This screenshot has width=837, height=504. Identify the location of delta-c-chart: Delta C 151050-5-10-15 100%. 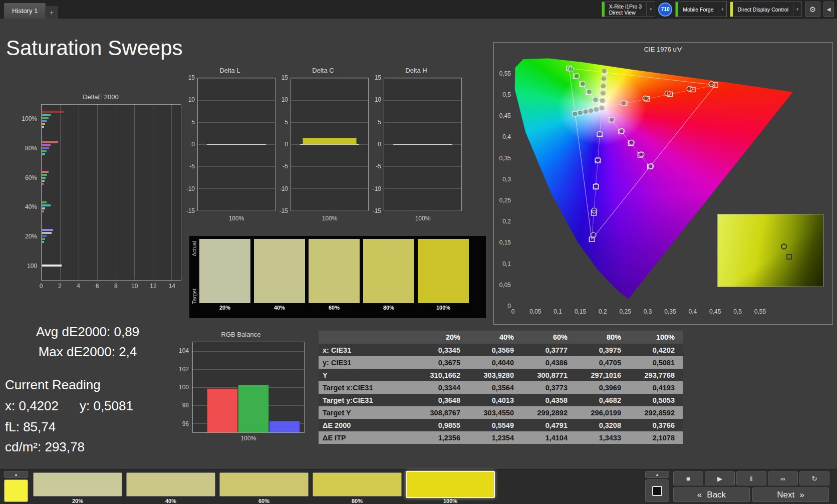
(323, 145).